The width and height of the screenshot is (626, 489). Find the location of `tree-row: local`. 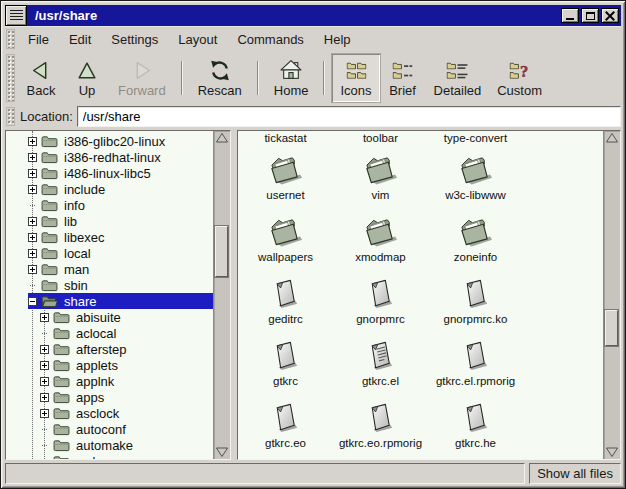

tree-row: local is located at coordinates (110, 253).